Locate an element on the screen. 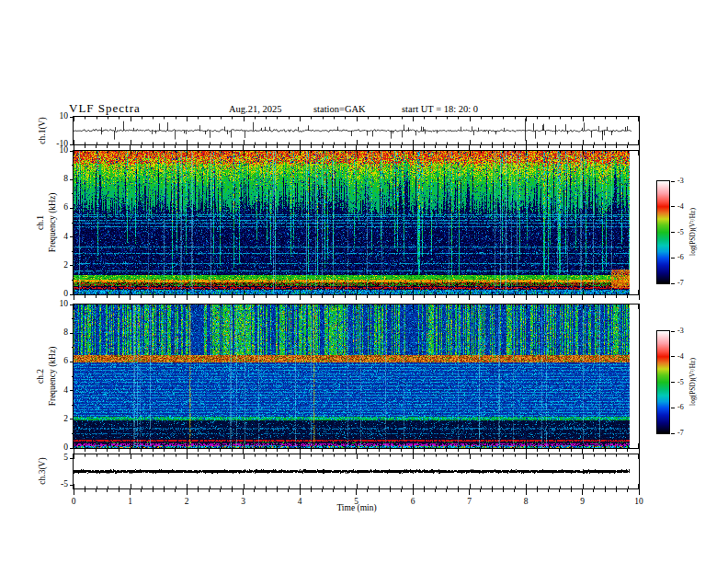 The width and height of the screenshot is (728, 563). colorbar-ch2-gradient is located at coordinates (664, 383).